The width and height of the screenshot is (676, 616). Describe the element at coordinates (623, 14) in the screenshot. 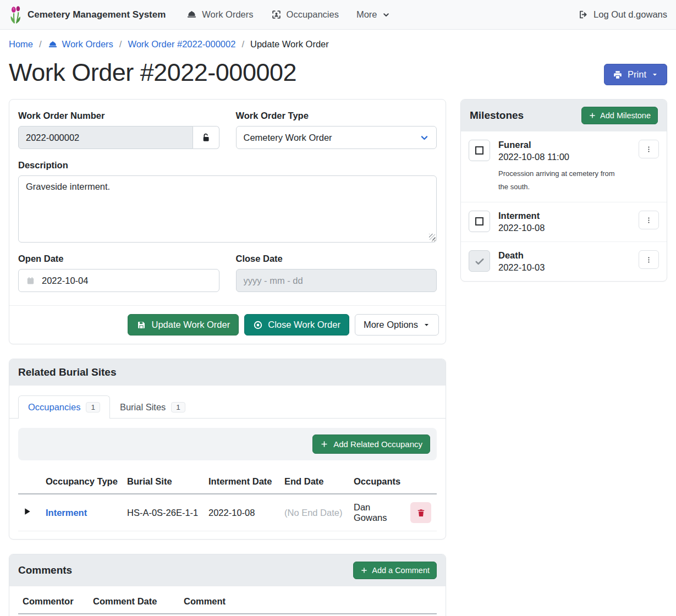

I see `logout-button: Log Out d.gowans` at that location.